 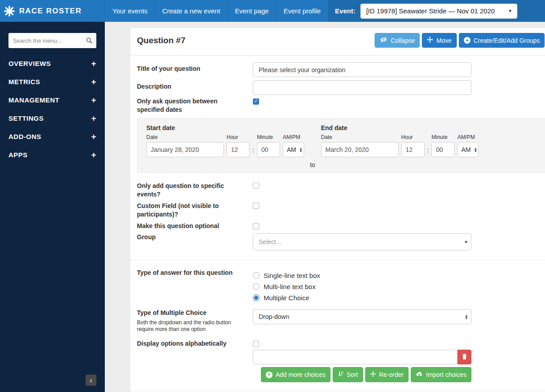 I want to click on between-dates-checkbox, so click(x=256, y=102).